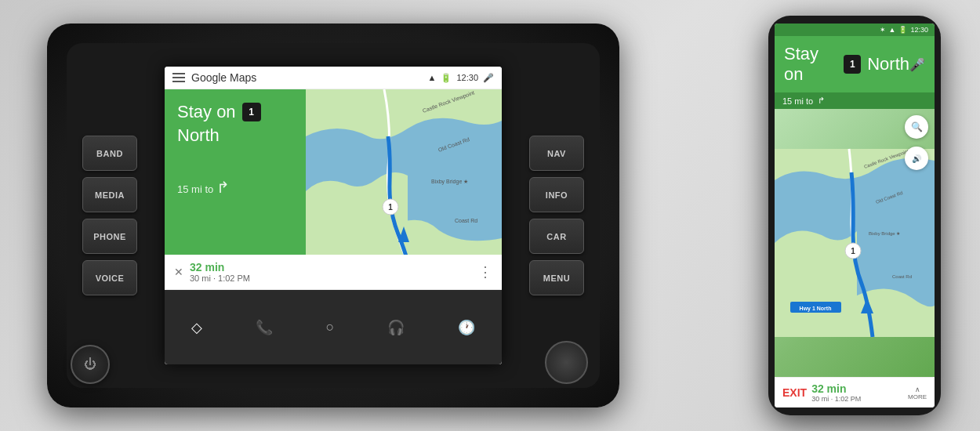  I want to click on power-icon: ⏻, so click(90, 364).